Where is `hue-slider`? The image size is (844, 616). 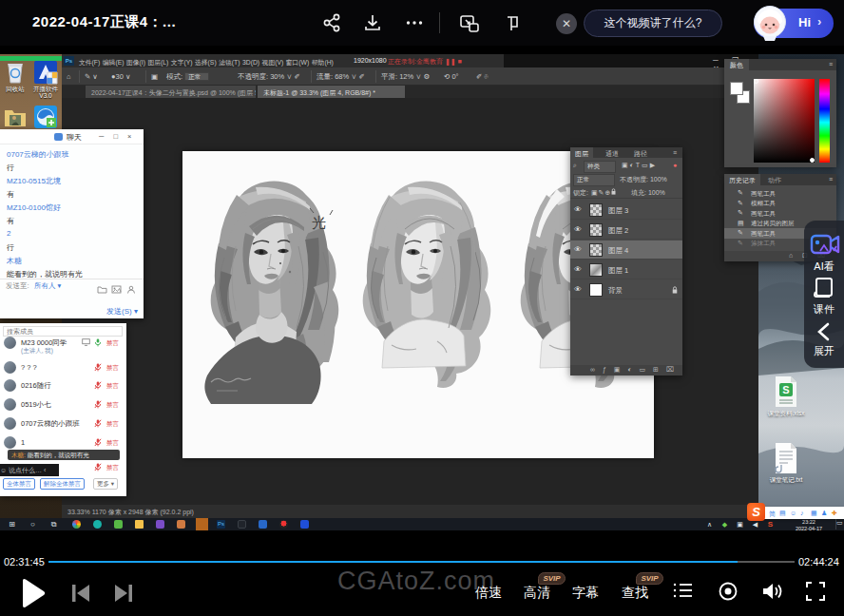 hue-slider is located at coordinates (825, 121).